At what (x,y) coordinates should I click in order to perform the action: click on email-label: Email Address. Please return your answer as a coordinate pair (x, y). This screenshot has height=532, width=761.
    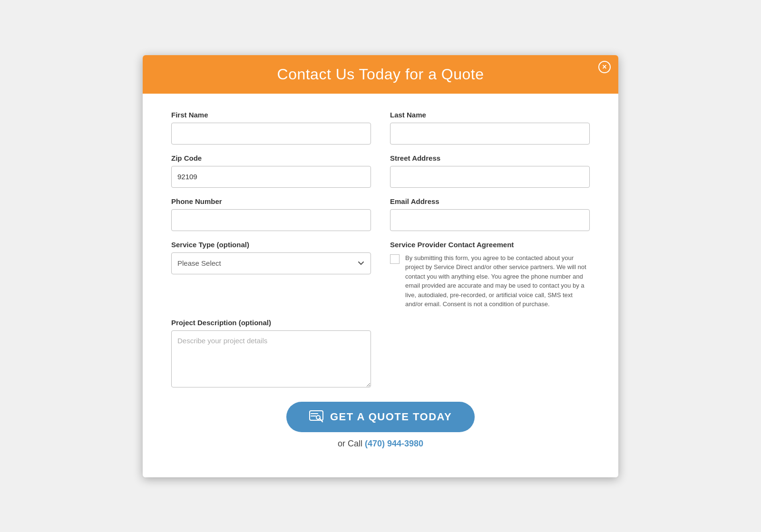
    Looking at the image, I should click on (490, 202).